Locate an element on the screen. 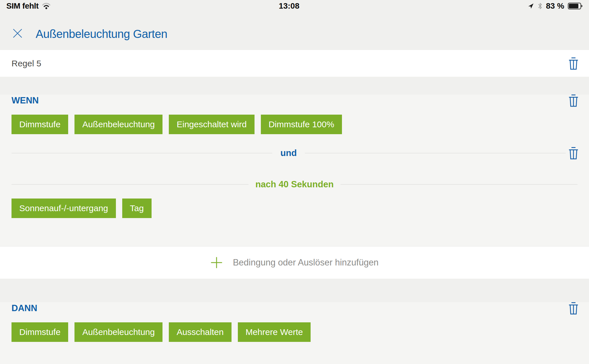 The height and width of the screenshot is (364, 589). dann-header: DANN is located at coordinates (294, 308).